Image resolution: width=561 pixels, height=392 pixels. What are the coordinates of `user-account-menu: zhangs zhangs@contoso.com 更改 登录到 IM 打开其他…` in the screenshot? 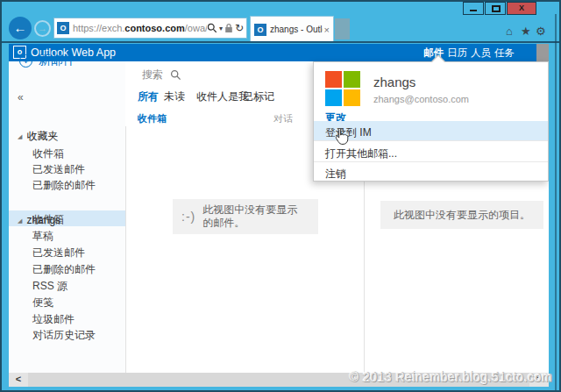 It's located at (431, 121).